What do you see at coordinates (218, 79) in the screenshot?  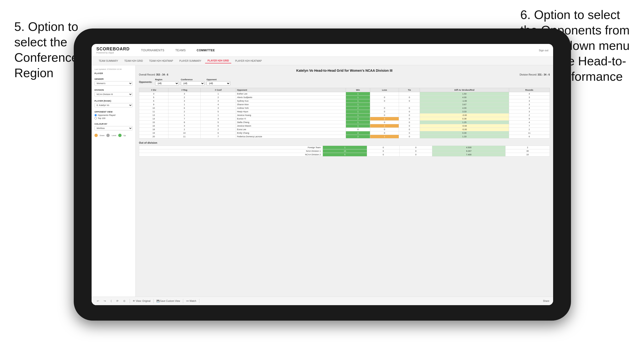 I see `filter-opponent-label: Opponent` at bounding box center [218, 79].